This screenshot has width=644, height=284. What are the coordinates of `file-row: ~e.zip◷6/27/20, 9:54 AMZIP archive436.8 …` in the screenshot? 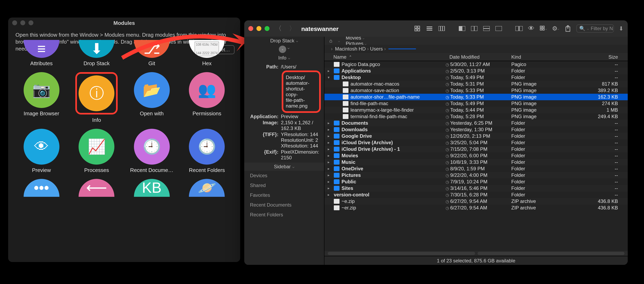 It's located at (476, 201).